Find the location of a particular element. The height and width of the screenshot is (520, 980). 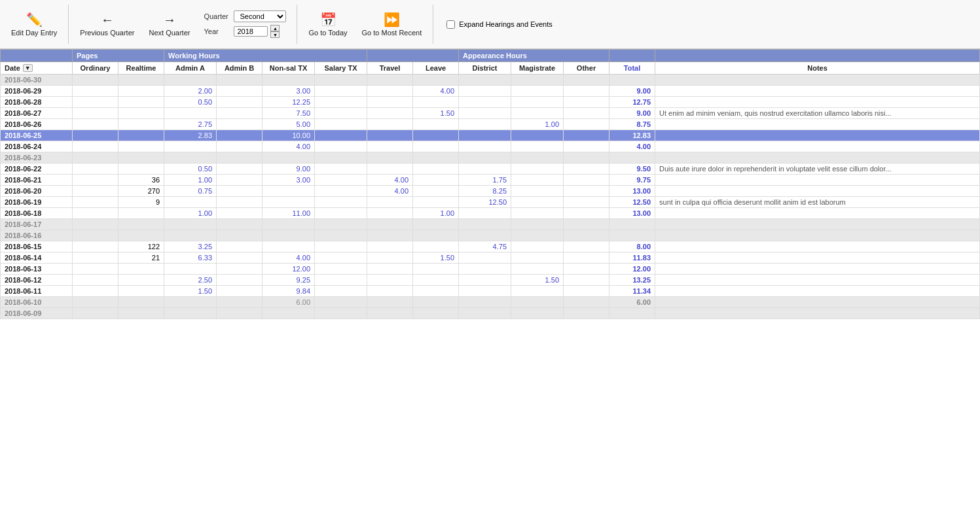

table-row: 2018-06-220.509.009.50Duis aute irure do… is located at coordinates (490, 169).